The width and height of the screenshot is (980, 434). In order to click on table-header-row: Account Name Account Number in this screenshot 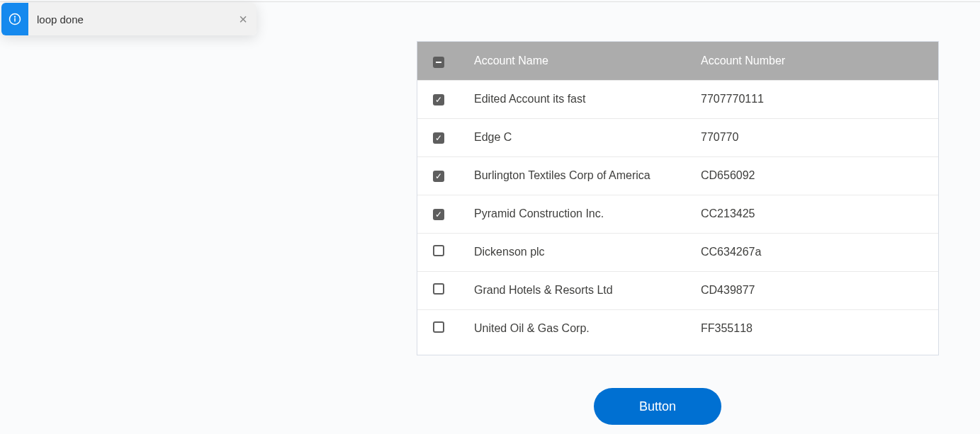, I will do `click(677, 61)`.